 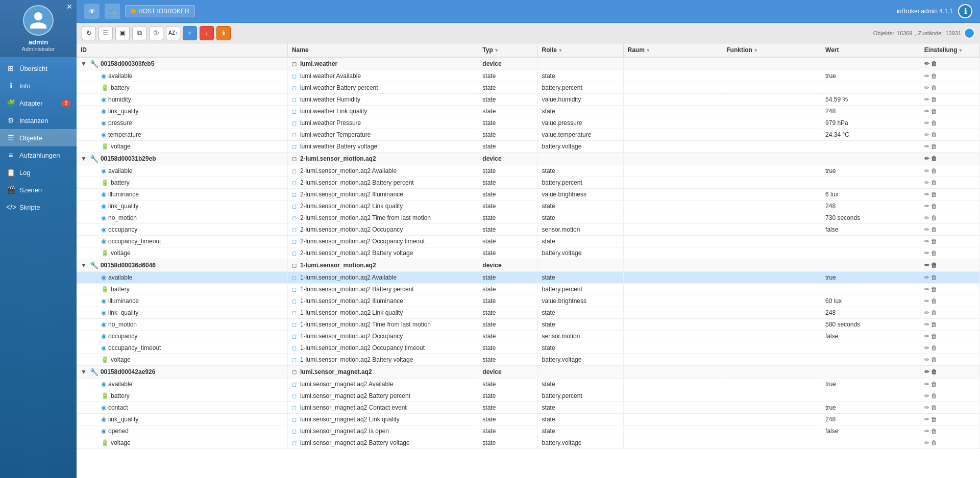 I want to click on col-header-einstellung: Einstellung ▾, so click(x=949, y=50).